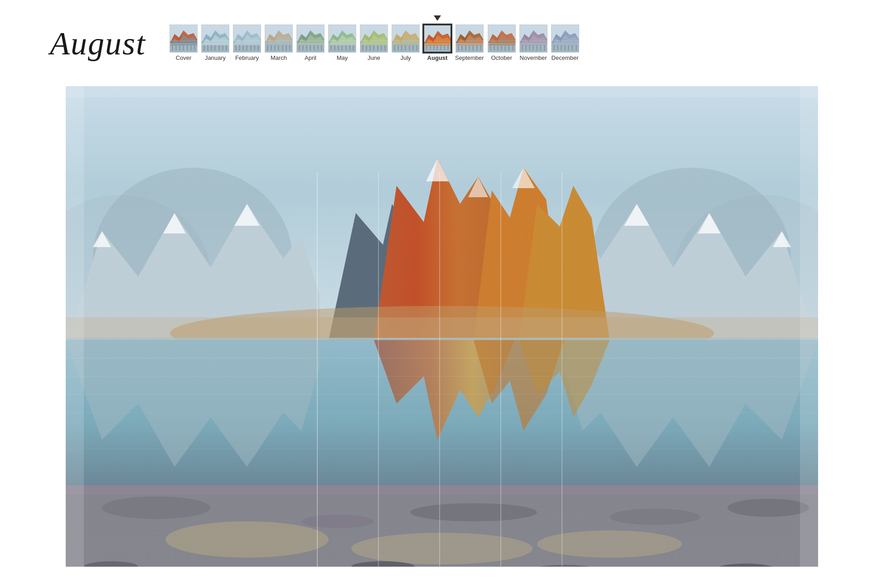 The height and width of the screenshot is (588, 882). Describe the element at coordinates (502, 43) in the screenshot. I see `month-item-october: October` at that location.